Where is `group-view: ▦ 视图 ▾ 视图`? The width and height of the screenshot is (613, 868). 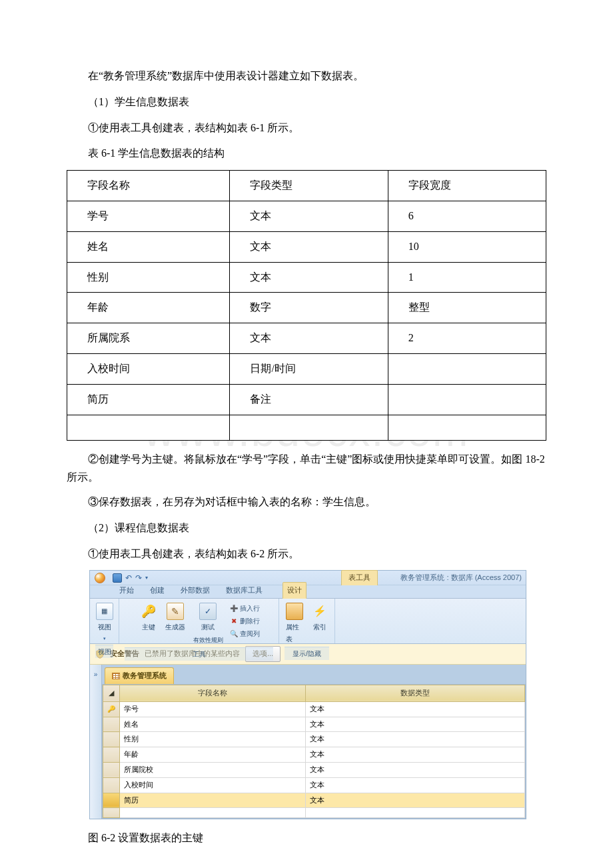
group-view: ▦ 视图 ▾ 视图 is located at coordinates (105, 621).